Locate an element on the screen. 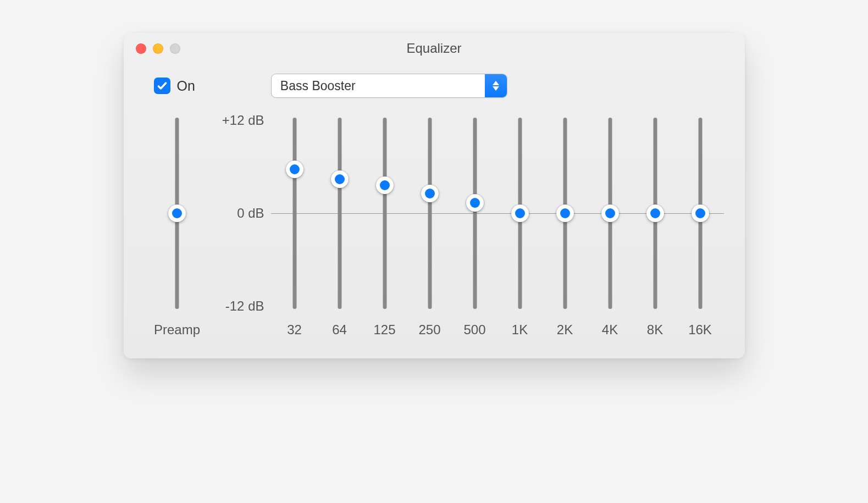 The height and width of the screenshot is (503, 868). scale-max-label: +12 dB is located at coordinates (243, 120).